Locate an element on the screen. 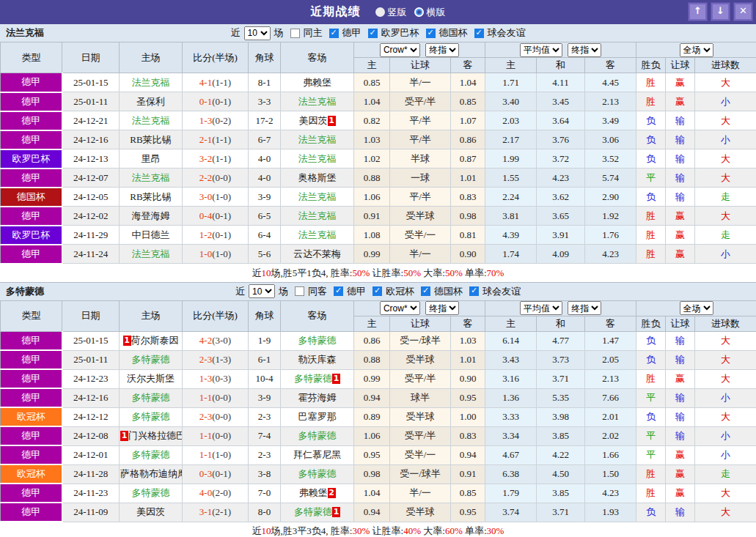 Image resolution: width=756 pixels, height=537 pixels. handicap-odds-cell: 0.99 is located at coordinates (373, 254).